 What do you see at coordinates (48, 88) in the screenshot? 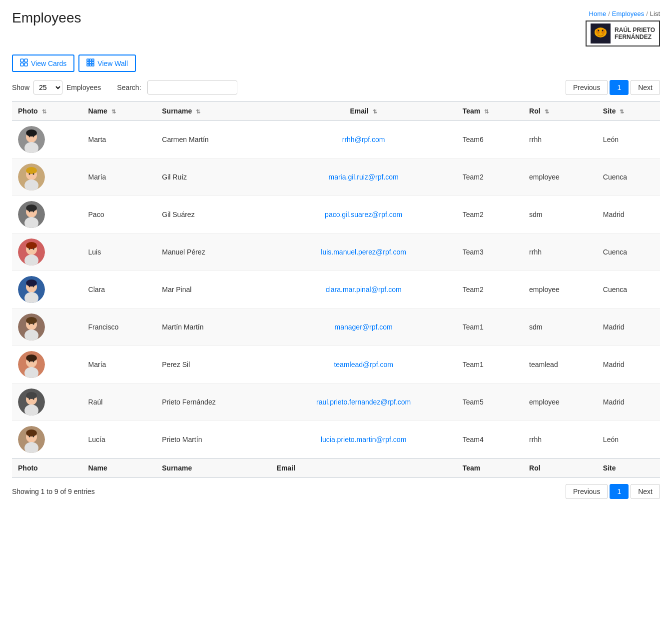
I see `show-select: 25 10 50 100` at bounding box center [48, 88].